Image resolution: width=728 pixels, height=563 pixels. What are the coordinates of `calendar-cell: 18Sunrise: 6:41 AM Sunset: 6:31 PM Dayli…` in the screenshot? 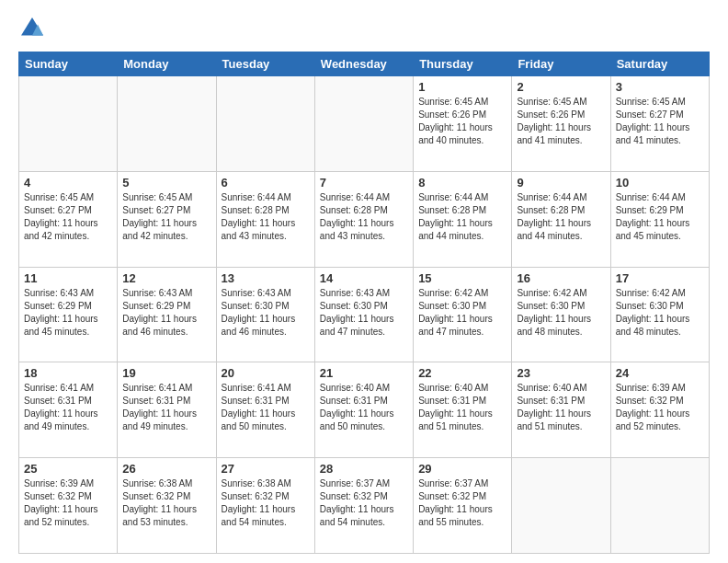 It's located at (68, 410).